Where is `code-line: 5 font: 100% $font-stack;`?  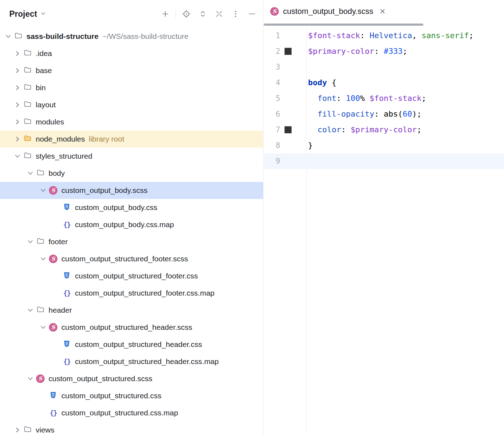 code-line: 5 font: 100% $font-stack; is located at coordinates (384, 98).